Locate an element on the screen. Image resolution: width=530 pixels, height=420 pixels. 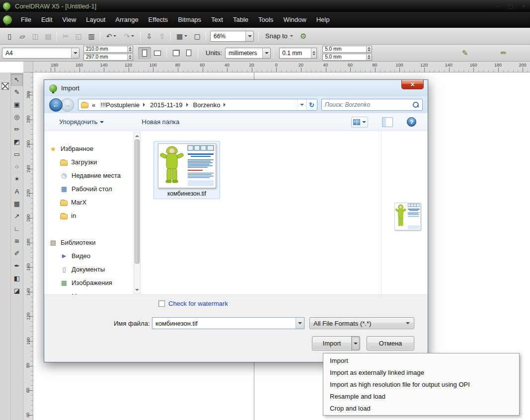
fill-tool: ◧ is located at coordinates (17, 278).